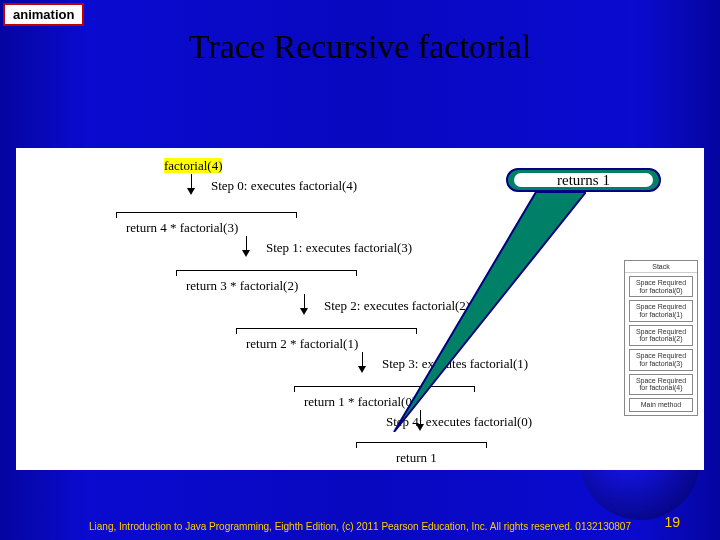 This screenshot has width=720, height=540. What do you see at coordinates (486, 312) in the screenshot?
I see `callout-pointer` at bounding box center [486, 312].